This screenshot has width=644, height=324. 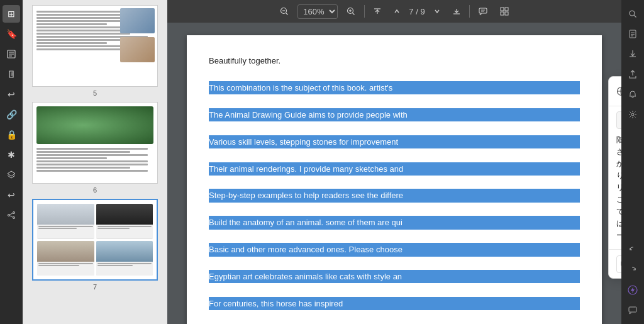 I want to click on popup-header: 翻訳します。 日本語 - 日本語, so click(x=615, y=92).